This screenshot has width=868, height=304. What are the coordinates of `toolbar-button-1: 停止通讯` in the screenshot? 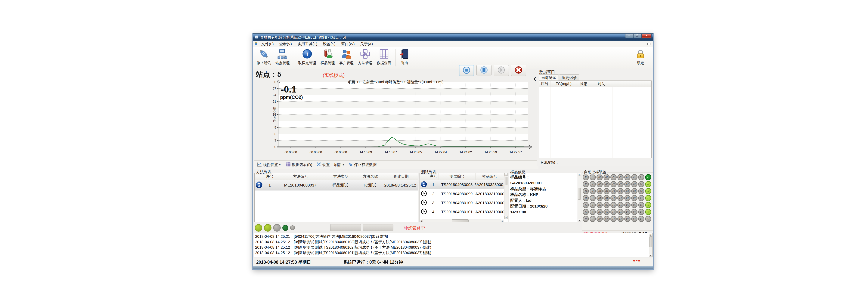 It's located at (264, 57).